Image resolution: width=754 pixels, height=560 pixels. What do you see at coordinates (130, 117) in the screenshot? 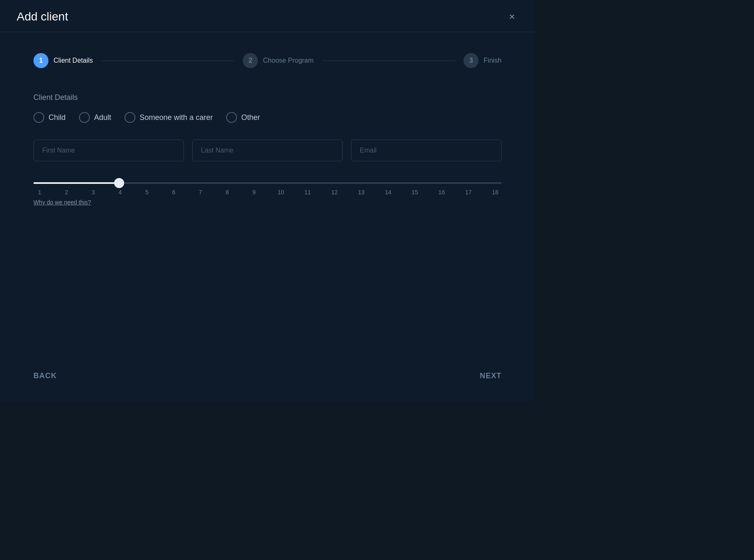
I see `radio-carer-circle` at bounding box center [130, 117].